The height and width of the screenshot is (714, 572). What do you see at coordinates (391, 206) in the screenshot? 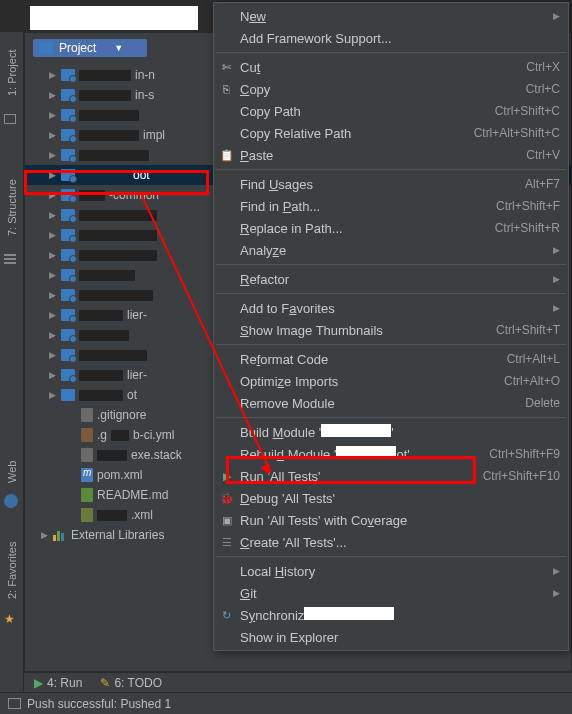
I see `ctx-find-in-path: Find in Path...Ctrl+Shift+F` at bounding box center [391, 206].